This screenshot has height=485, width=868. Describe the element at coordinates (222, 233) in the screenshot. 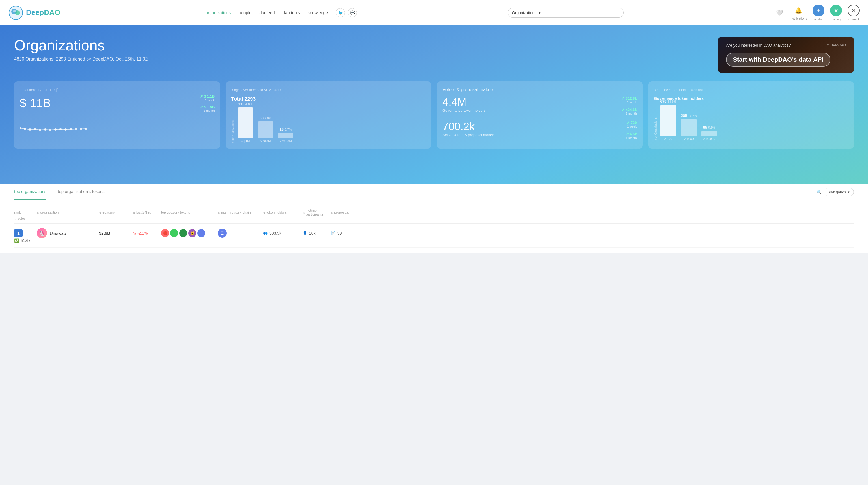

I see `chain-icon: Ξ` at that location.